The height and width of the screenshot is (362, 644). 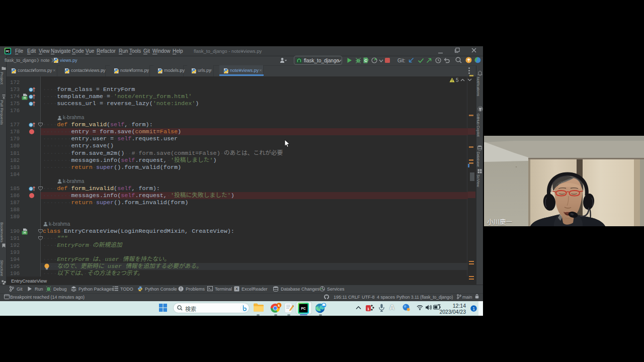 What do you see at coordinates (279, 306) in the screenshot?
I see `svg-text: k` at bounding box center [279, 306].